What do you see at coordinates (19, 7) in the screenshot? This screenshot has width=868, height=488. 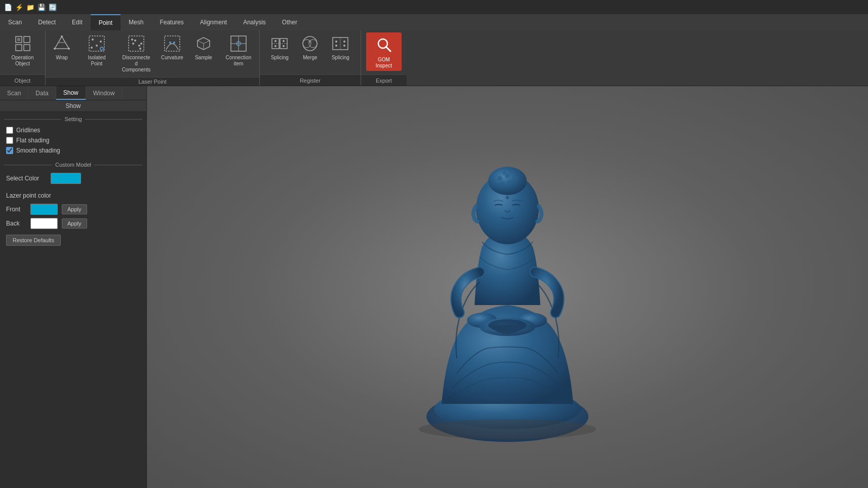 I see `lightning-icon: ⚡` at bounding box center [19, 7].